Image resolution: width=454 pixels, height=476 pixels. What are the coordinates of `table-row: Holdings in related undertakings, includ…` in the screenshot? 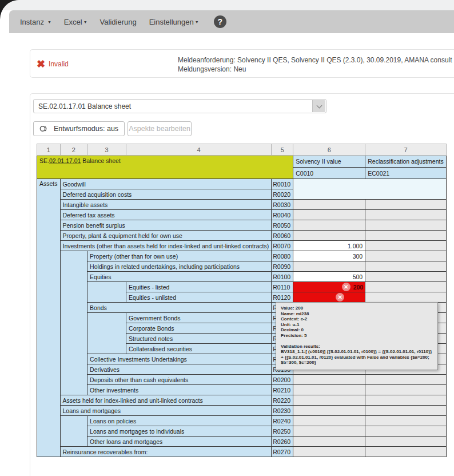 It's located at (242, 267).